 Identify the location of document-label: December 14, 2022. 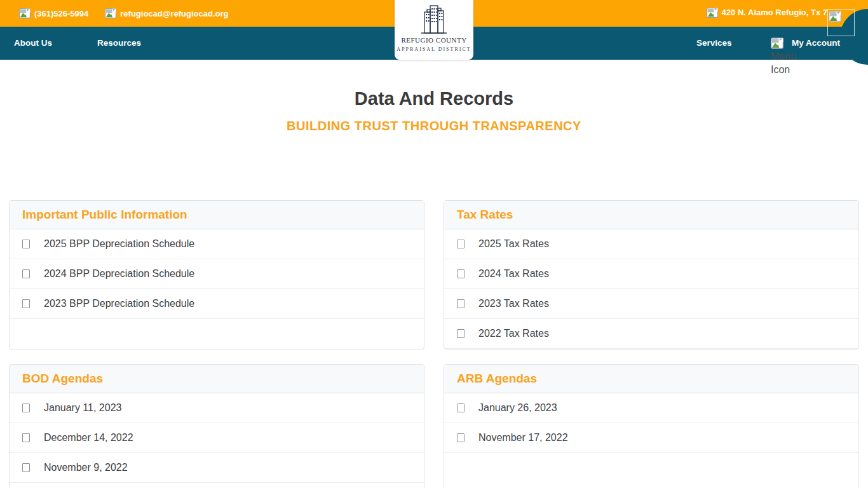
(89, 438).